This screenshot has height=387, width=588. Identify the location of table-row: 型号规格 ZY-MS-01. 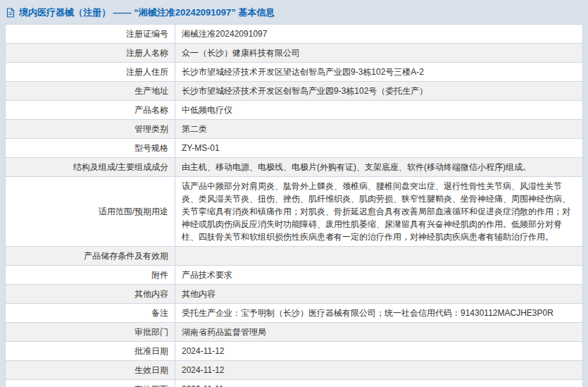
(294, 148).